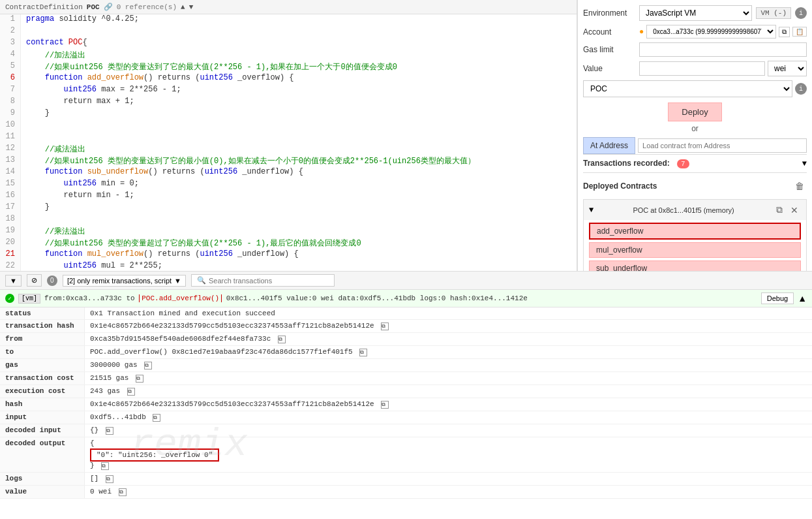 The height and width of the screenshot is (519, 812). Describe the element at coordinates (695, 146) in the screenshot. I see `at-address-row: At Address` at that location.